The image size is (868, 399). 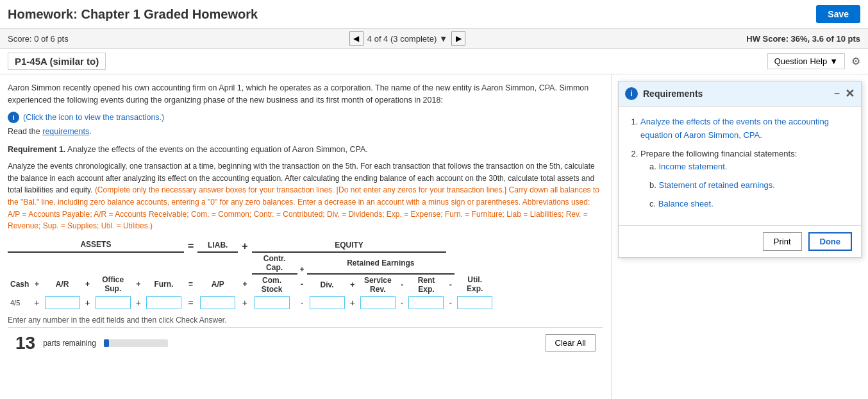 What do you see at coordinates (740, 166) in the screenshot?
I see `req-panel-body: Analyze the effects of the events on the…` at bounding box center [740, 166].